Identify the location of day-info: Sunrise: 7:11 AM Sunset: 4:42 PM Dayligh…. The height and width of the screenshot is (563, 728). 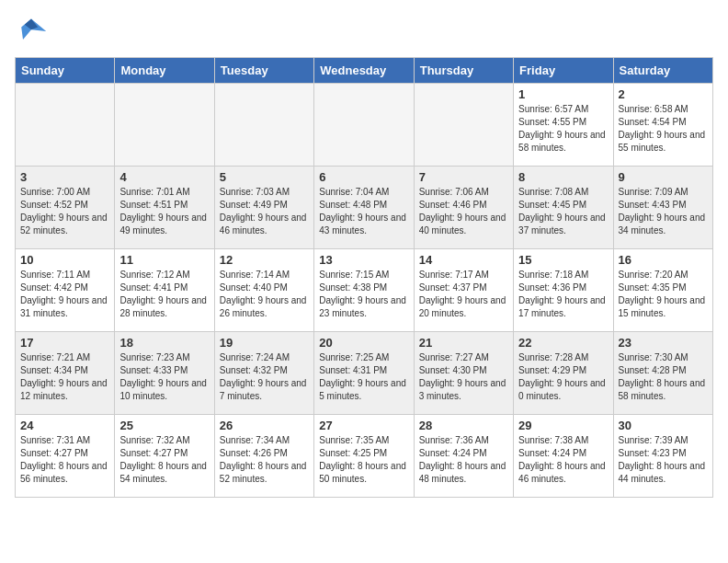
(64, 294).